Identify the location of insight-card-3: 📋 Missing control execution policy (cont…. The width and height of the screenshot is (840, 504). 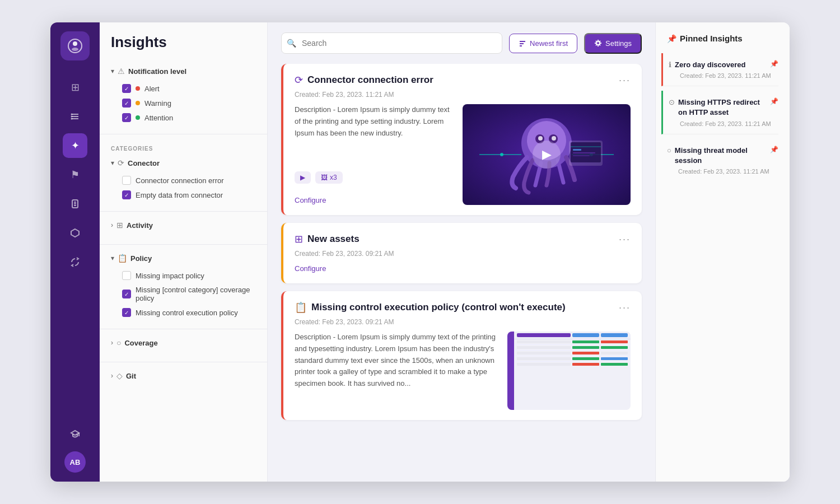
(461, 356).